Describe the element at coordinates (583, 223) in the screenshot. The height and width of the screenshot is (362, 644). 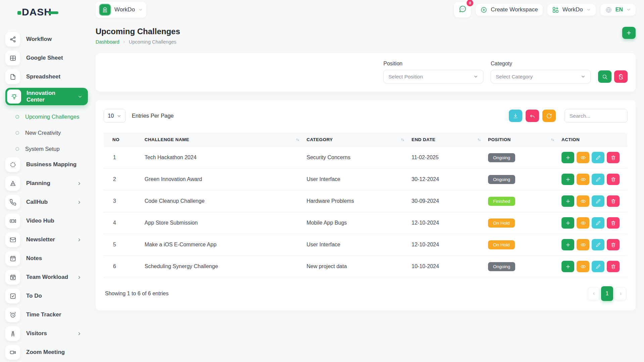
I see `eye-icon` at that location.